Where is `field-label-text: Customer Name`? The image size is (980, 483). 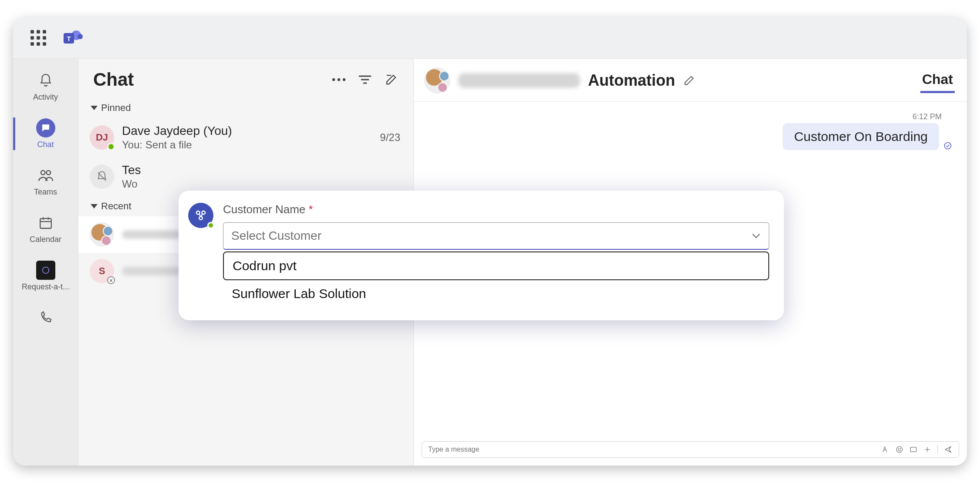
field-label-text: Customer Name is located at coordinates (264, 209).